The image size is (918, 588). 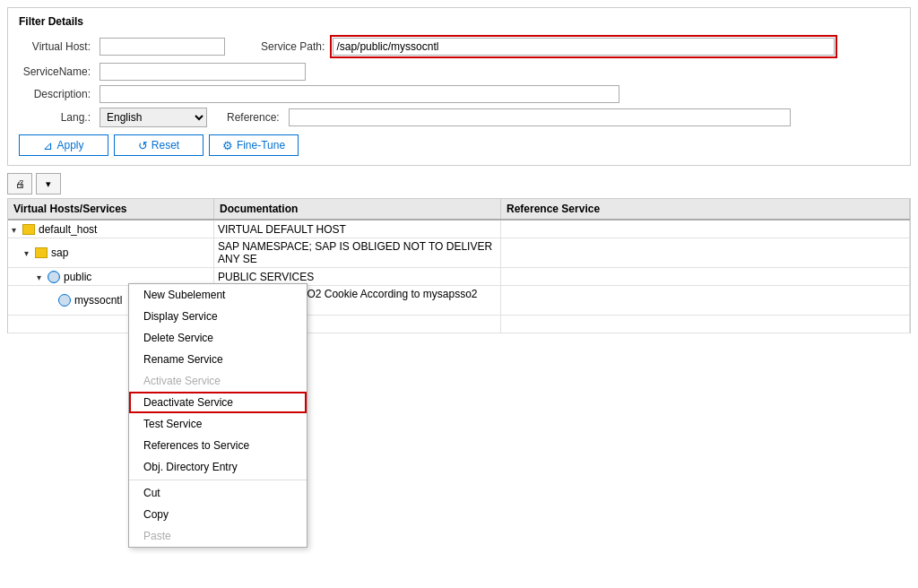 What do you see at coordinates (203, 72) in the screenshot?
I see `service-name-input` at bounding box center [203, 72].